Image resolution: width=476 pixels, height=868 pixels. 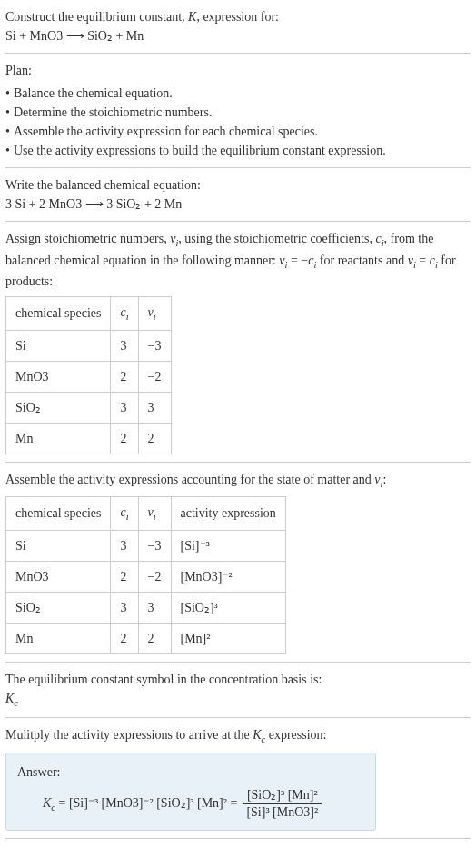 What do you see at coordinates (200, 151) in the screenshot?
I see `plan-item-text: Use the activity expressions to build th…` at bounding box center [200, 151].